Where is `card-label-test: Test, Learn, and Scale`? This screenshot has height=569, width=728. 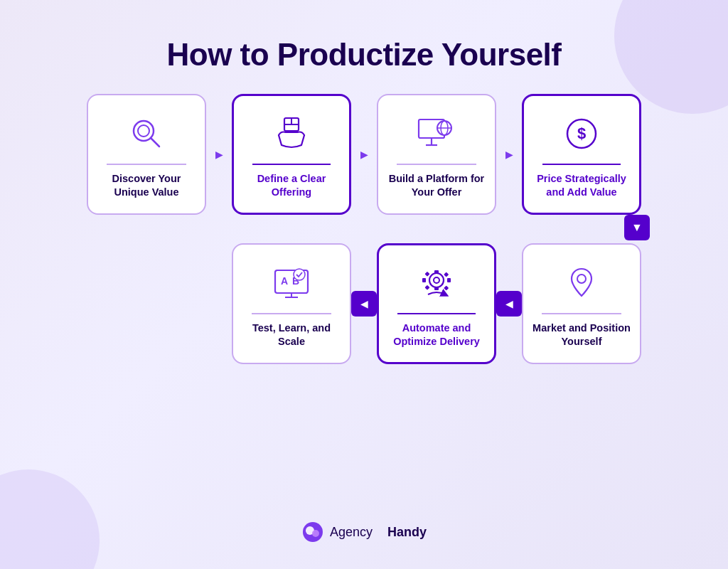
card-label-test: Test, Learn, and Scale is located at coordinates (291, 335).